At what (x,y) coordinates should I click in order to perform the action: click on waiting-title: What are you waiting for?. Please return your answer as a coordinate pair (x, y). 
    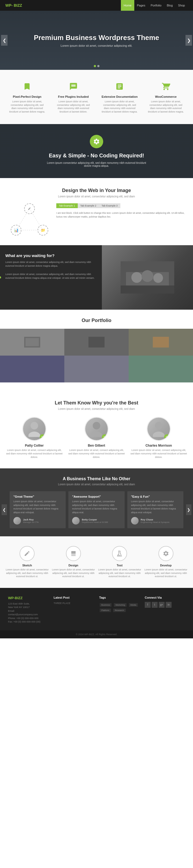
    Looking at the image, I should click on (51, 255).